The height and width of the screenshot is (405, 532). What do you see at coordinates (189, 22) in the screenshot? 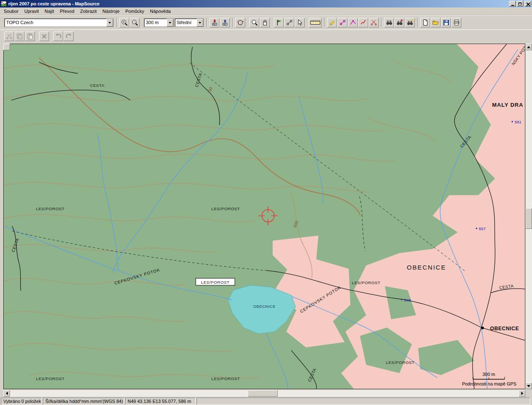
I see `detail-level-selector: Střední` at bounding box center [189, 22].